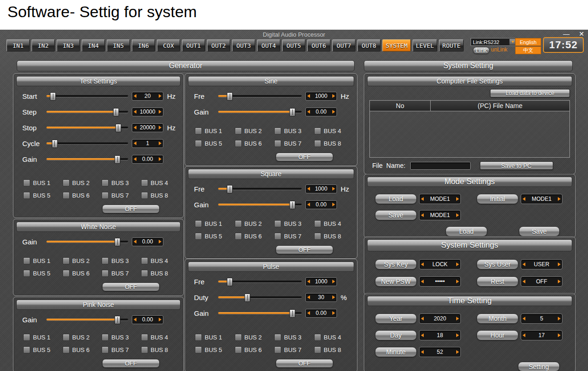  Describe the element at coordinates (143, 45) in the screenshot. I see `tab-in6: IN6` at that location.